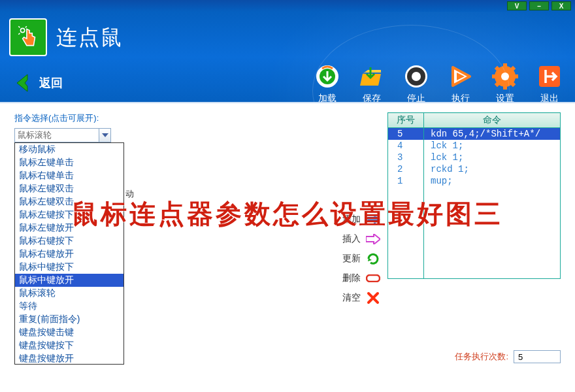  What do you see at coordinates (438, 82) in the screenshot?
I see `toolbar: 加载 保存 停止 执行 设置` at bounding box center [438, 82].